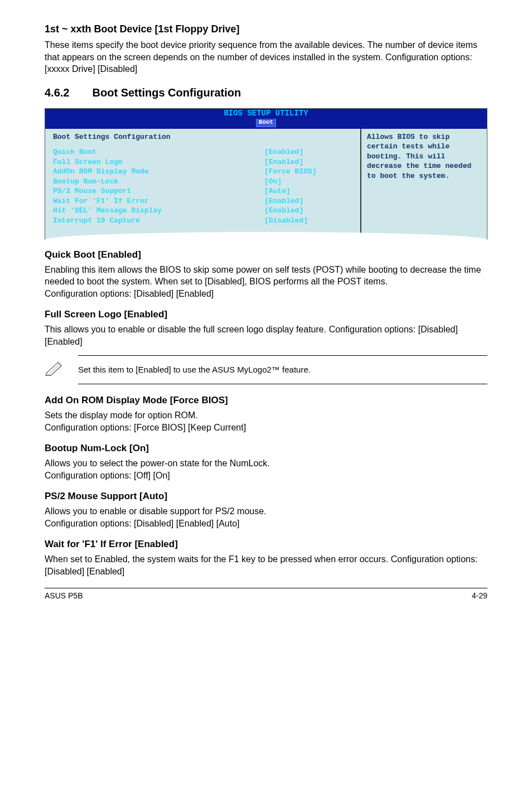 The width and height of the screenshot is (532, 802). What do you see at coordinates (158, 152) in the screenshot?
I see `bios-row-label: Quick Boot` at bounding box center [158, 152].